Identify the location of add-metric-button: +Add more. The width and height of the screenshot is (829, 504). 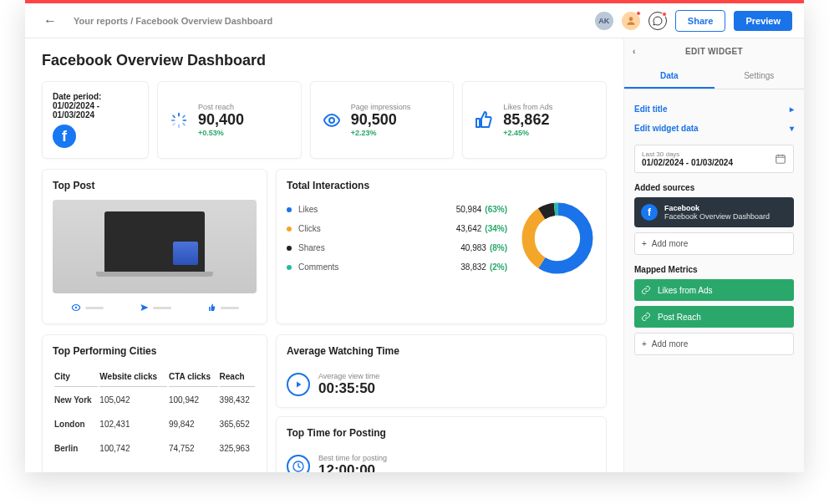
(714, 344).